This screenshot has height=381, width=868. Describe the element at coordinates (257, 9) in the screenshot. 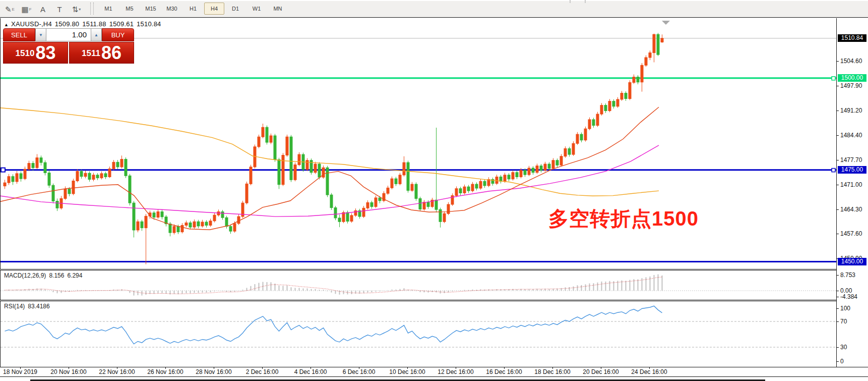

I see `timeframe-button-w1: W1` at that location.